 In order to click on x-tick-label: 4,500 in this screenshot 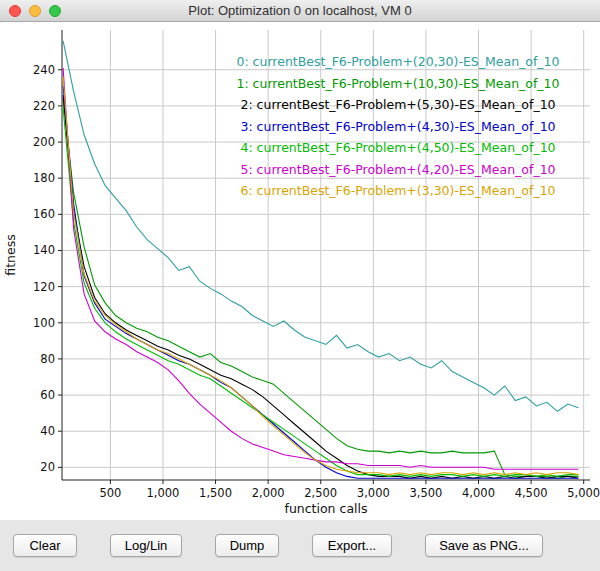, I will do `click(532, 493)`.